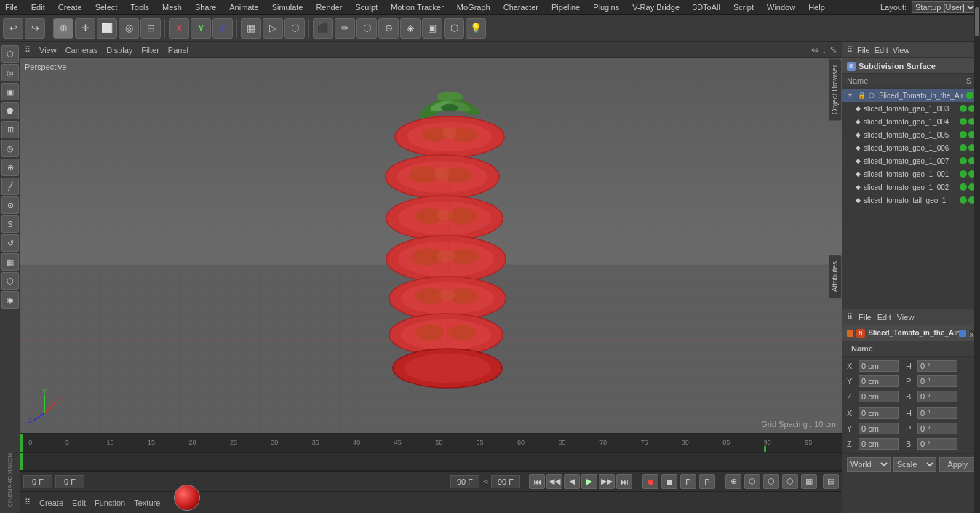 Image resolution: width=980 pixels, height=513 pixels. What do you see at coordinates (179, 28) in the screenshot?
I see `x-axis-btn: X` at bounding box center [179, 28].